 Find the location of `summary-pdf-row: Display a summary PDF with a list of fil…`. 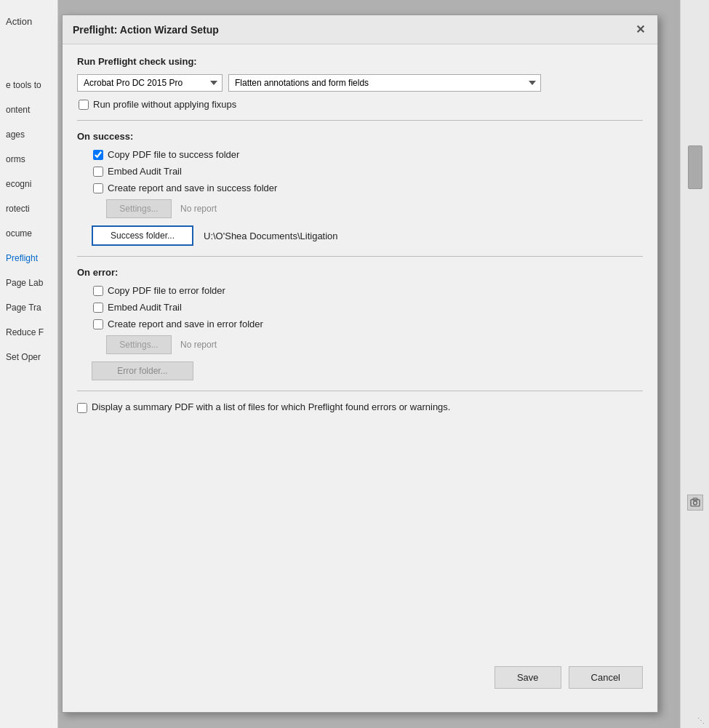

summary-pdf-row: Display a summary PDF with a list of fil… is located at coordinates (360, 407).